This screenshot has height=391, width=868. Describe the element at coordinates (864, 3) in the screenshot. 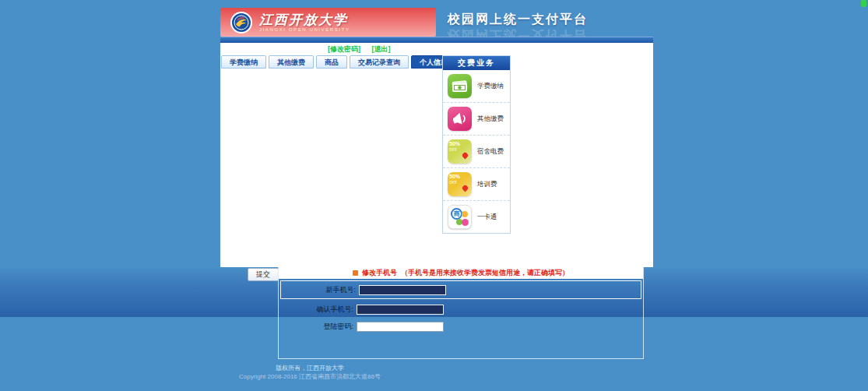

I see `scrollbar-thumb` at that location.